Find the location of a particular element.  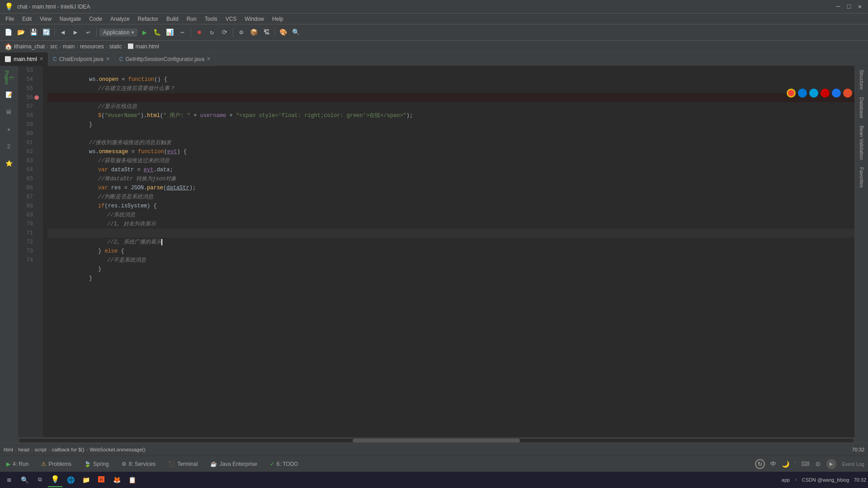

taskbar-app-6: 📋 is located at coordinates (132, 480).